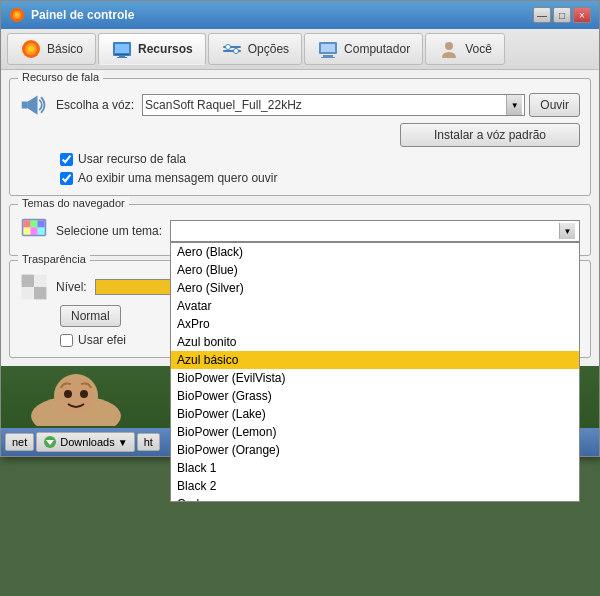 This screenshot has height=596, width=600. What do you see at coordinates (478, 49) in the screenshot?
I see `tab-voce-label: Você` at bounding box center [478, 49].